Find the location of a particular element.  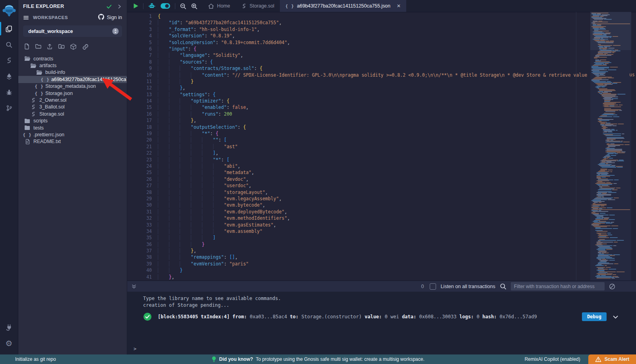

terminal-log-line: creation of Storage pending... is located at coordinates (390, 305).